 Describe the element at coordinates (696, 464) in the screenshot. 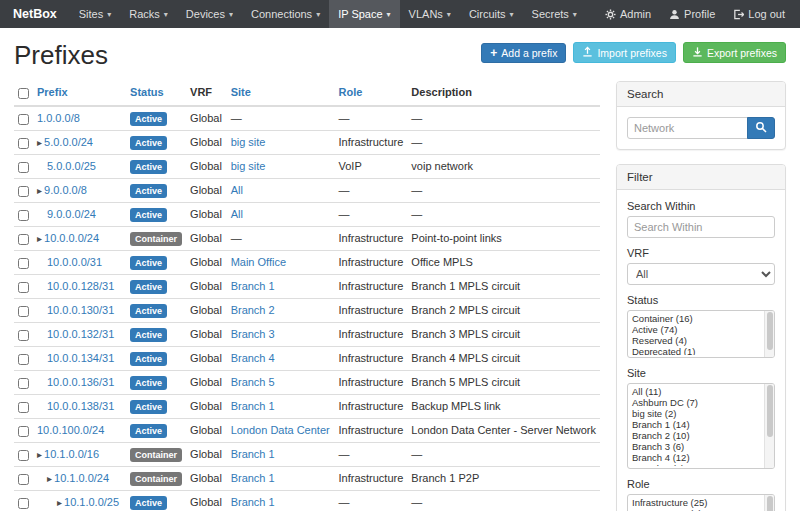

I see `filter-option: Branch 5 (7)` at that location.